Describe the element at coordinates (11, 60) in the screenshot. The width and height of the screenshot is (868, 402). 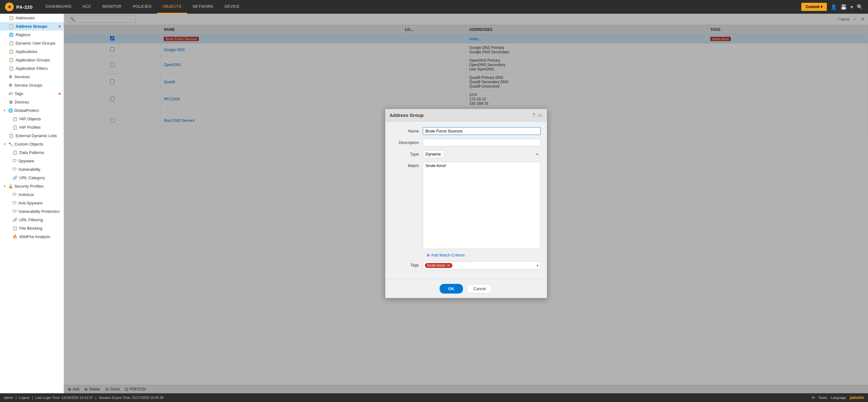
I see `application-groups-icon: 📋` at that location.